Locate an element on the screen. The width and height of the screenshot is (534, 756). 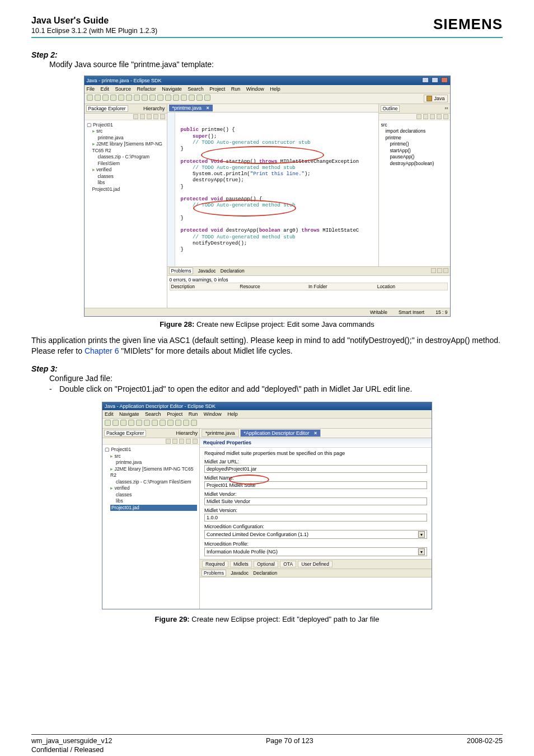
input-midlet-jar-url: deployed\Project01.jar is located at coordinates (316, 469).